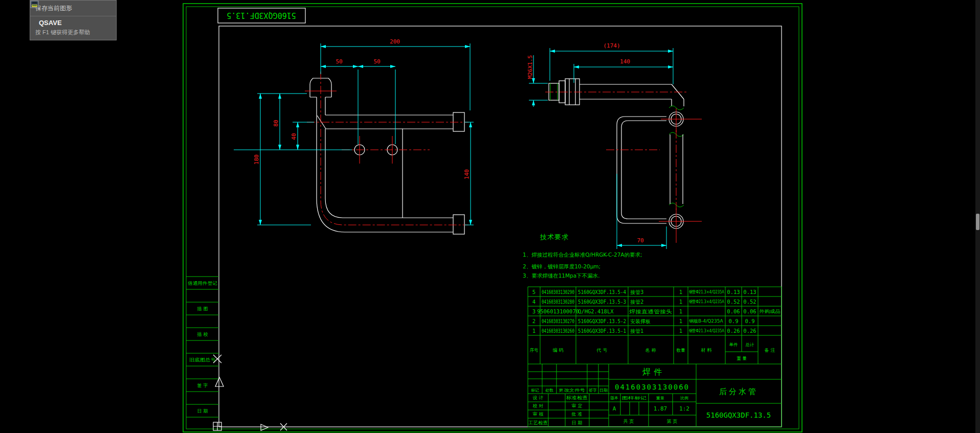  What do you see at coordinates (643, 321) in the screenshot?
I see `table-row: 2 04160303130270 5160GQX3DF.13.5-2 安装撑板 …` at bounding box center [643, 321].